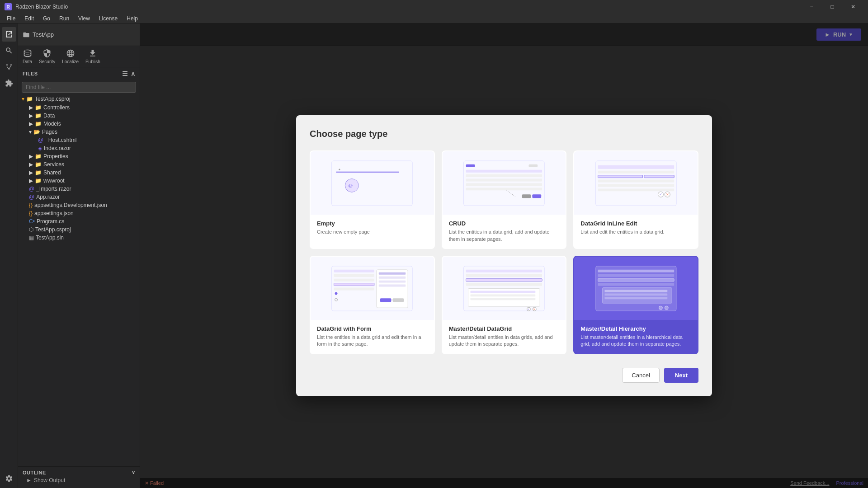 Image resolution: width=868 pixels, height=488 pixels. I want to click on tree-item-host: @ _Host.cshtml, so click(79, 140).